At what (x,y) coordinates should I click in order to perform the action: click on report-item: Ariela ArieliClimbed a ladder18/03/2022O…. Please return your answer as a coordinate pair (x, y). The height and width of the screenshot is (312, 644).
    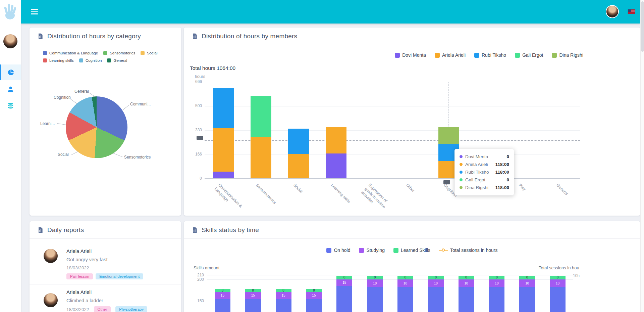
    Looking at the image, I should click on (105, 298).